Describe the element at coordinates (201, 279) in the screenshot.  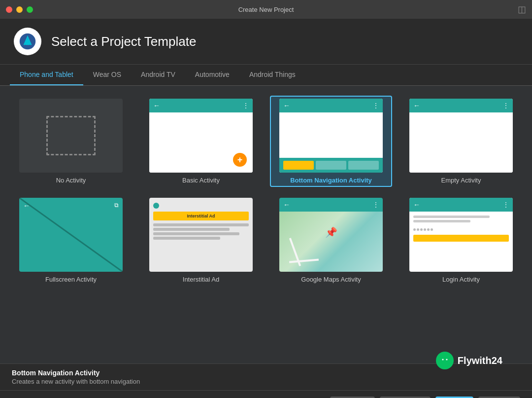
I see `template-label-interstitial: Interstitial Ad` at that location.